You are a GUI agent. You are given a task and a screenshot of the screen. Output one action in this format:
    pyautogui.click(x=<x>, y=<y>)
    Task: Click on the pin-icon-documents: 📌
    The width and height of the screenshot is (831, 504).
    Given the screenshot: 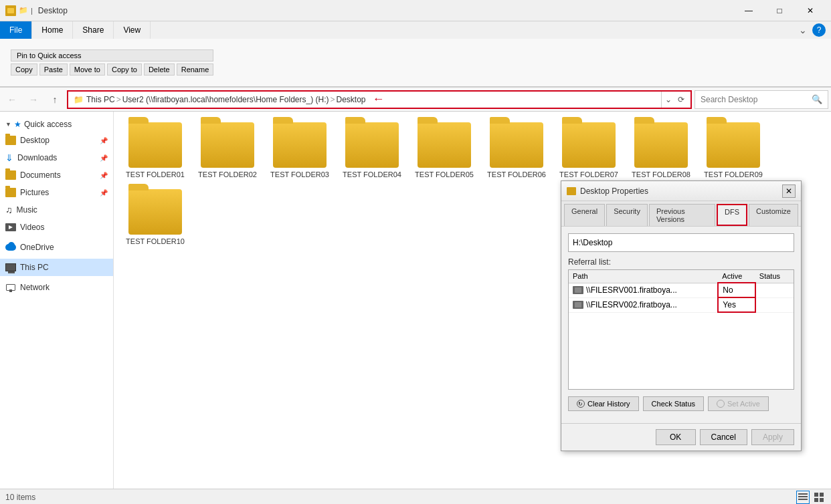 What is the action you would take?
    pyautogui.click(x=104, y=175)
    